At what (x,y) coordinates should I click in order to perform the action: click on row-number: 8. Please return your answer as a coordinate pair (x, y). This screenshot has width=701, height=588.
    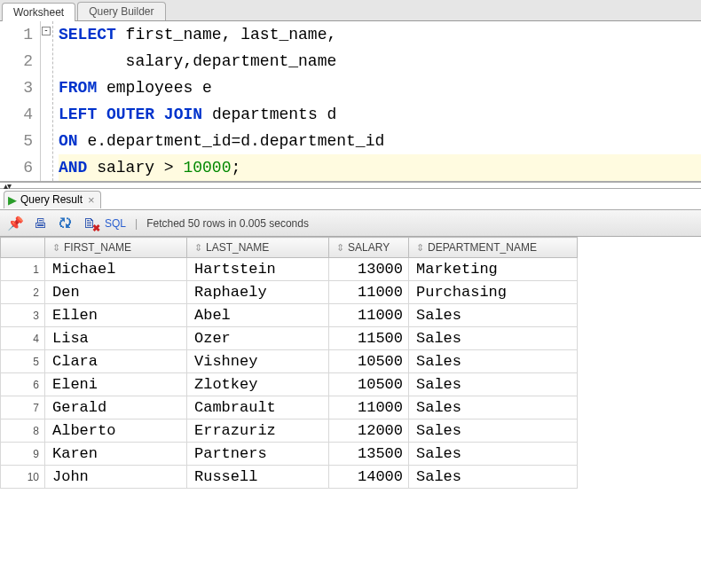
    Looking at the image, I should click on (23, 431).